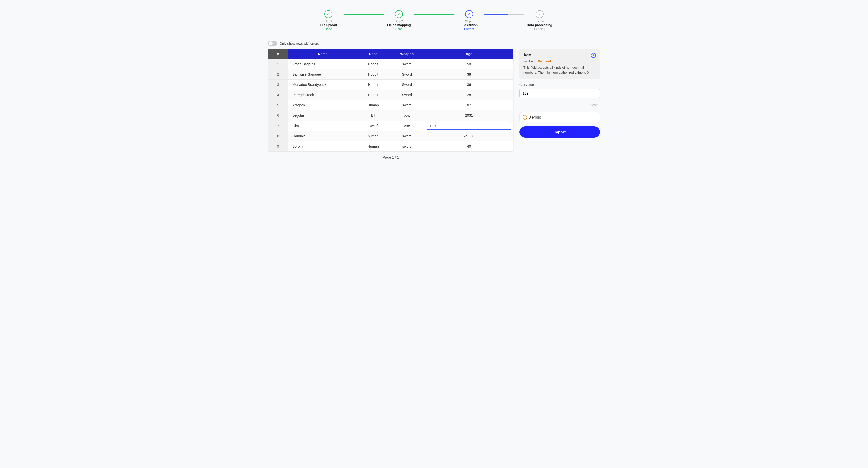 This screenshot has height=468, width=868. What do you see at coordinates (278, 95) in the screenshot?
I see `row-num: 4` at bounding box center [278, 95].